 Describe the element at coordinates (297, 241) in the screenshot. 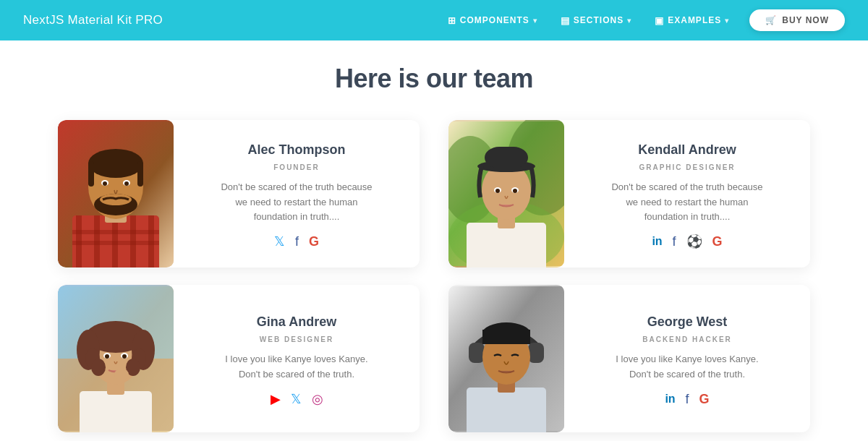

I see `social-links-alec: 𝕏 f G` at that location.